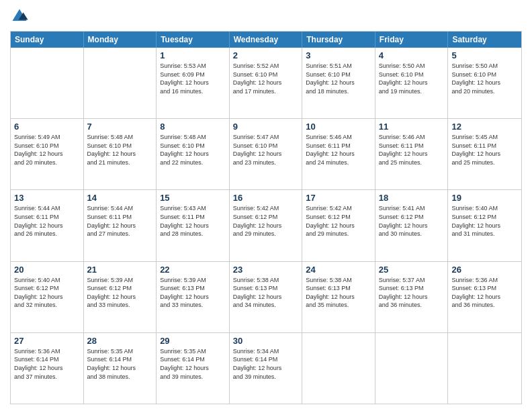 This screenshot has height=411, width=532. I want to click on cell-info: Sunrise: 5:43 AM Sunset: 6:11 PM Dayligh…, so click(193, 221).